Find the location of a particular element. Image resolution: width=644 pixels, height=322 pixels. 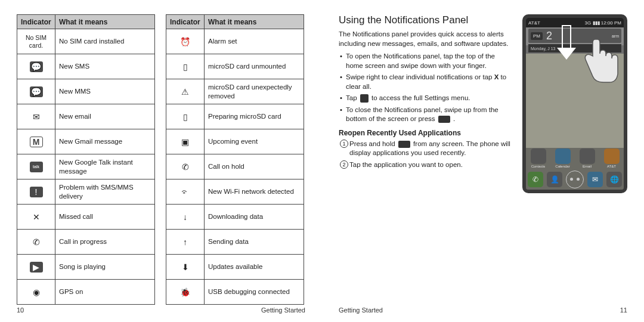

browser-app-icon: 🌐 is located at coordinates (614, 179).